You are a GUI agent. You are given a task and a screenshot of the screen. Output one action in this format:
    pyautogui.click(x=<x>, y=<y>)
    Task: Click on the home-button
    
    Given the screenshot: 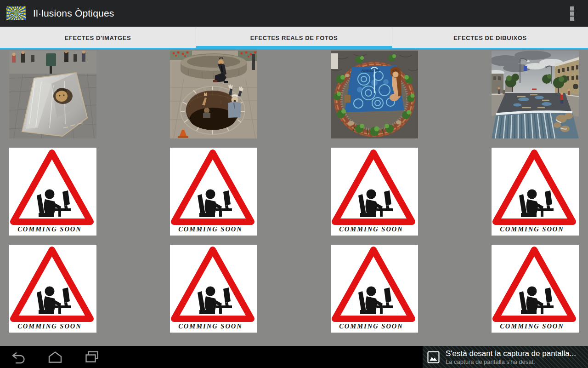 What is the action you would take?
    pyautogui.click(x=55, y=357)
    